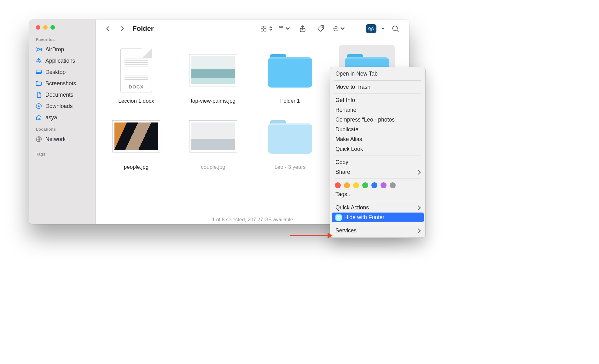 The height and width of the screenshot is (364, 599). What do you see at coordinates (39, 139) in the screenshot?
I see `globe-icon` at bounding box center [39, 139].